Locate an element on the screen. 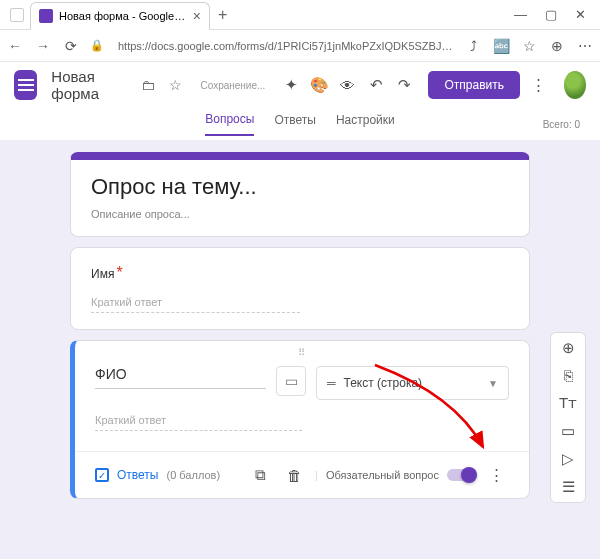  app-header: Новая форма 🗀 ☆ Сохранение... ✦ 🎨 👁 ↶ ↷ … is located at coordinates (300, 85).